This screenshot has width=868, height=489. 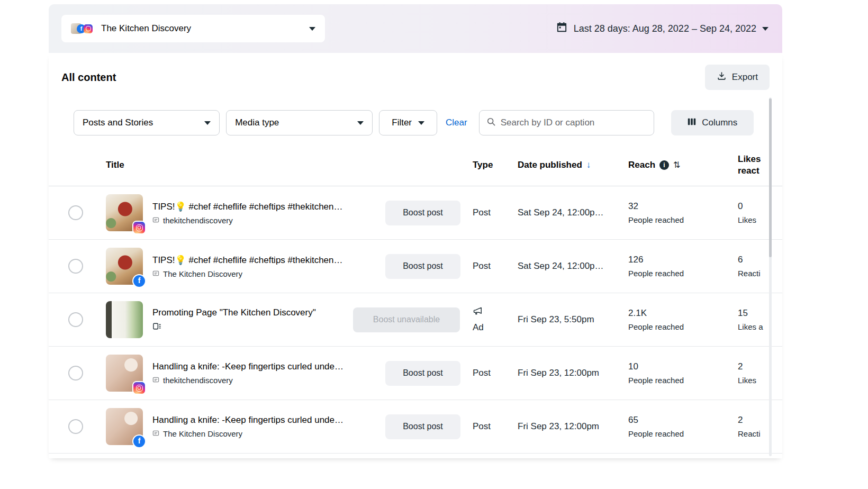 What do you see at coordinates (408, 123) in the screenshot?
I see `filter-dropdown: Filter` at bounding box center [408, 123].